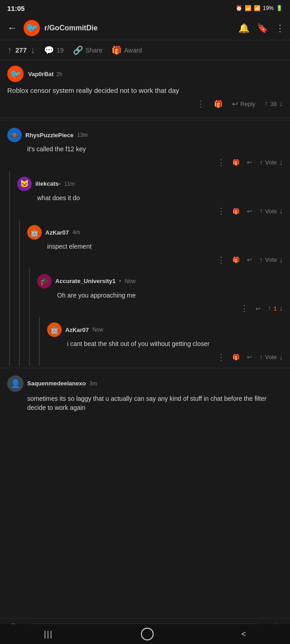 Image resolution: width=290 pixels, height=644 pixels. Describe the element at coordinates (221, 211) in the screenshot. I see `more-iliekcats: ⋮` at that location.